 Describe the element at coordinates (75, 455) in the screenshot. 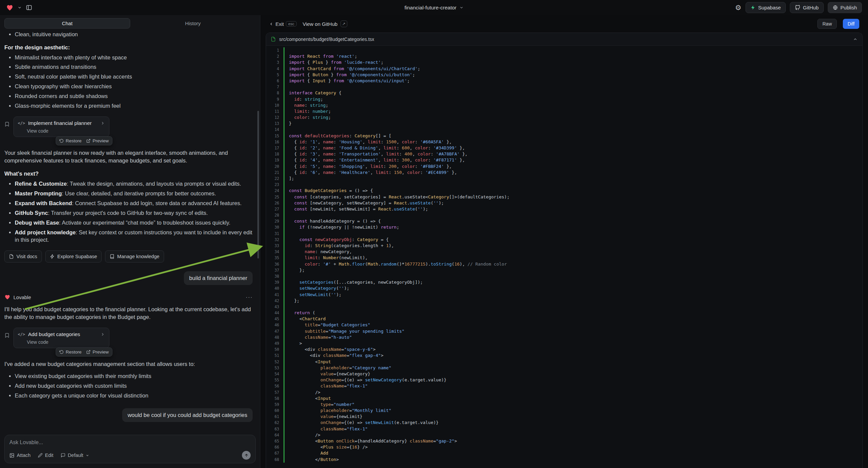

I see `chat-mode-selector: Default` at that location.